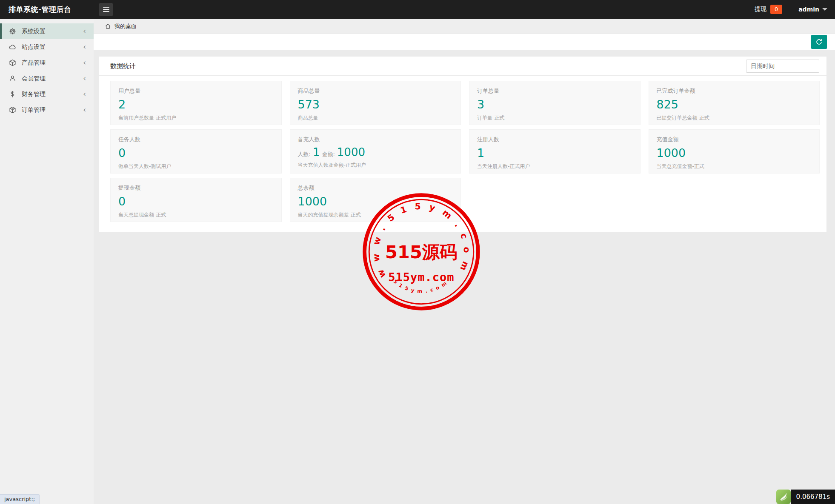 The image size is (835, 504). I want to click on breadcrumb-item-desktop: 我的桌面, so click(126, 26).